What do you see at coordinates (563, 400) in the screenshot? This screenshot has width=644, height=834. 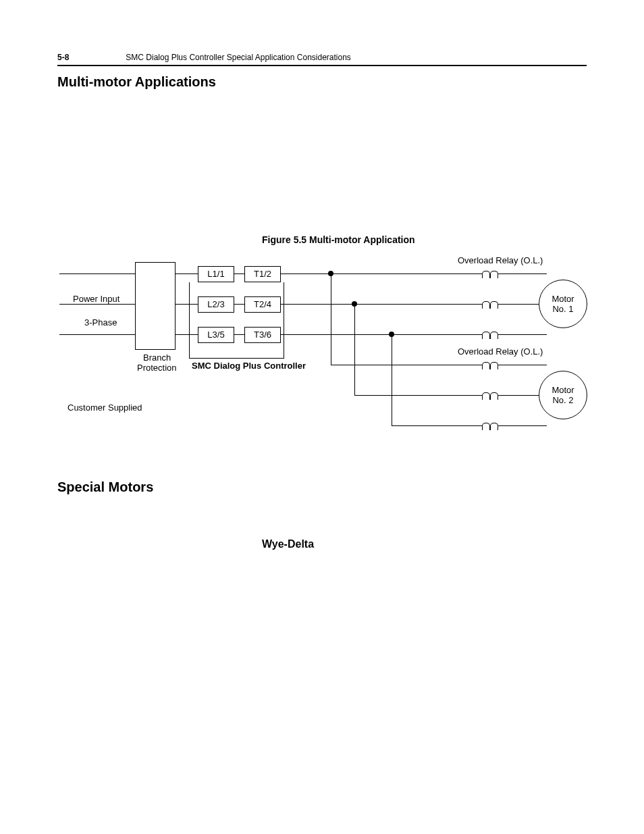 I see `motor-2-label-b: No. 2` at bounding box center [563, 400].